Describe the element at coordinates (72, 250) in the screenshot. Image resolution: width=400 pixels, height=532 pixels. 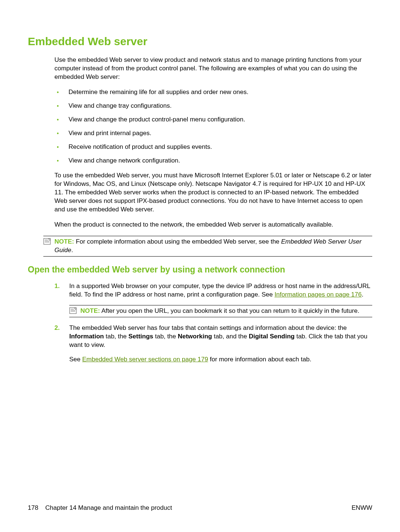
I see `note-text-post: .` at that location.